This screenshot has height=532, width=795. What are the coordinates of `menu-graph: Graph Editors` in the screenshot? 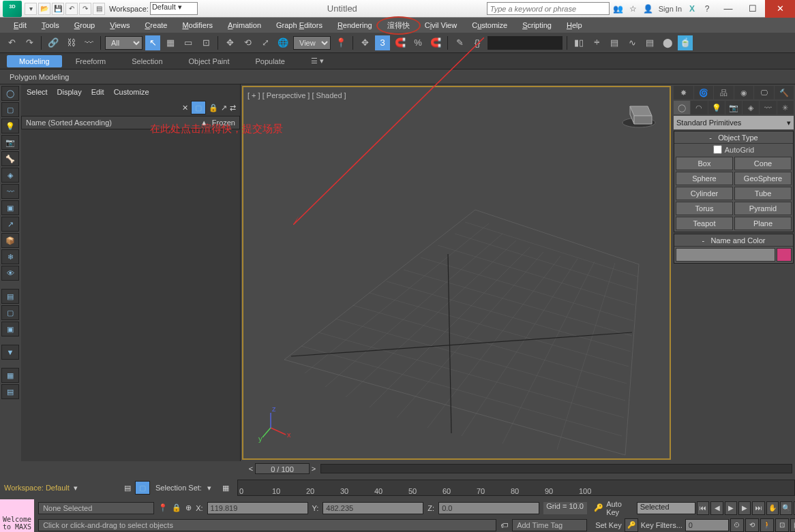 It's located at (299, 25).